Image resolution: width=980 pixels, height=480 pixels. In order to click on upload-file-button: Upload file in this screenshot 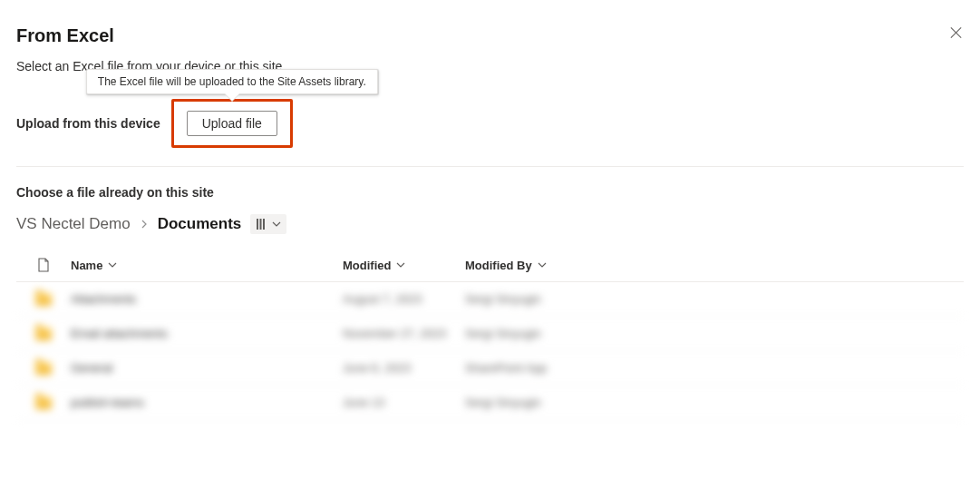, I will do `click(232, 123)`.